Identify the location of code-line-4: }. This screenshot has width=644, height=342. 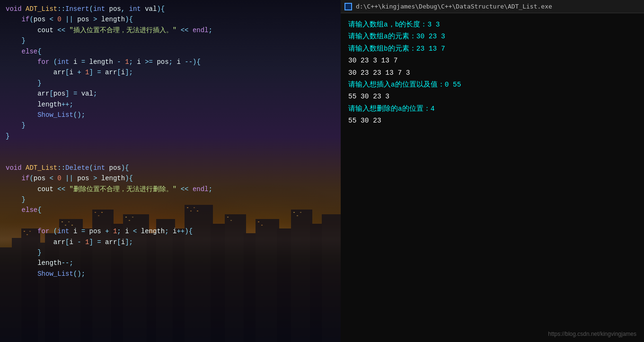
(170, 41).